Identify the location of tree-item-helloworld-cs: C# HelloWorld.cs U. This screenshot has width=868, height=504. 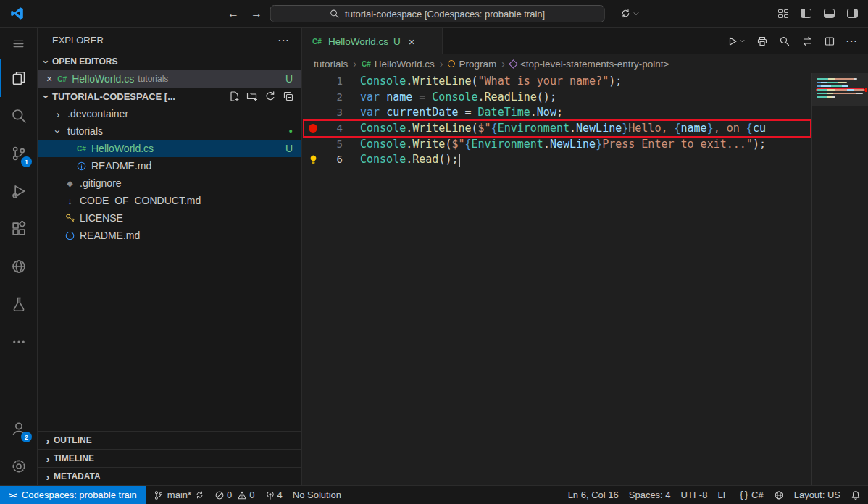
(170, 148).